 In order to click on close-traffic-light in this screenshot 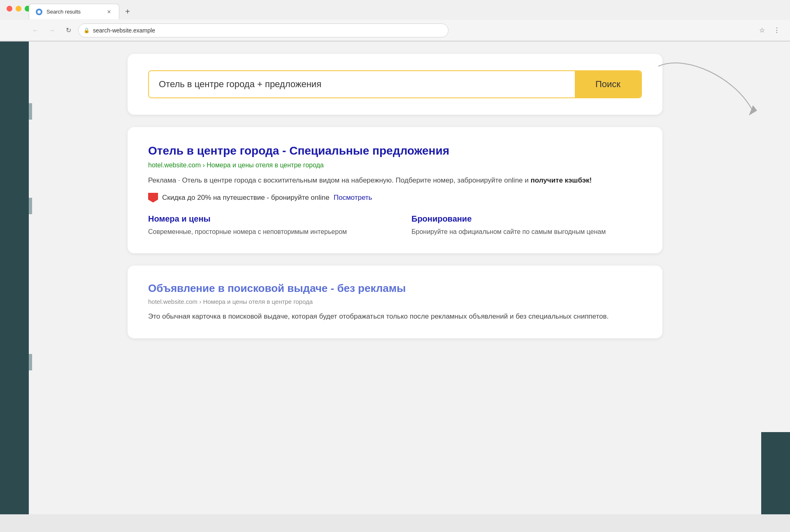, I will do `click(9, 9)`.